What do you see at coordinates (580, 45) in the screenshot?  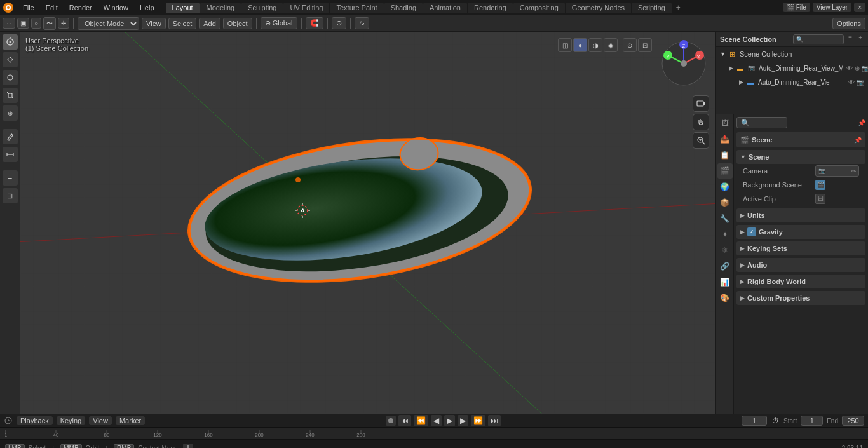 I see `solid-shading-btn: ●` at bounding box center [580, 45].